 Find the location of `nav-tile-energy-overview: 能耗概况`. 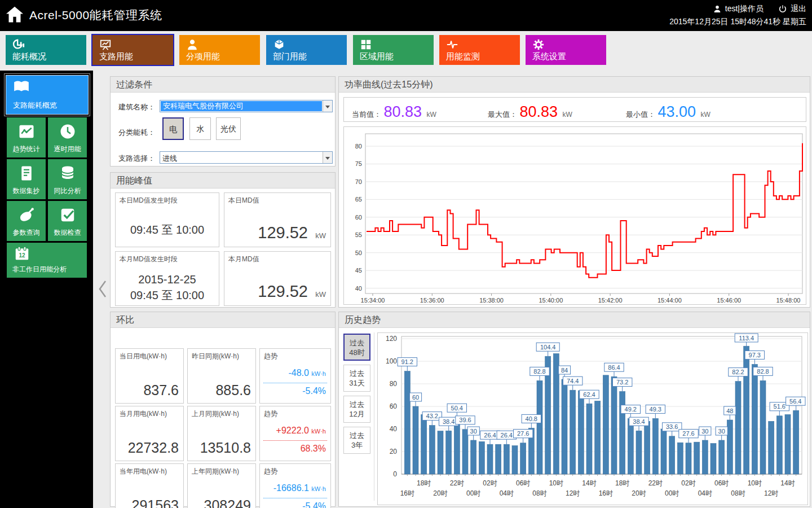

nav-tile-energy-overview: 能耗概况 is located at coordinates (46, 50).